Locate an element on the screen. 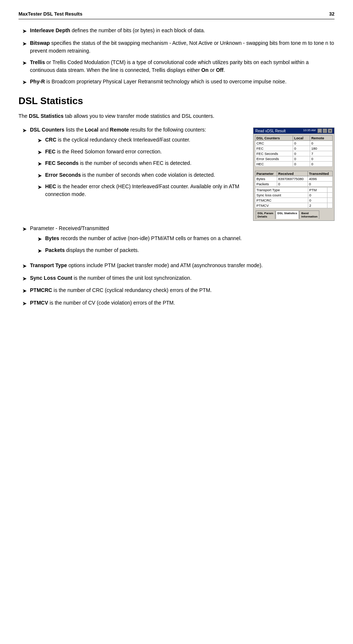 This screenshot has width=353, height=644. top-bullet-list: ➤ Interleave Depth defines the number of… is located at coordinates (178, 56).